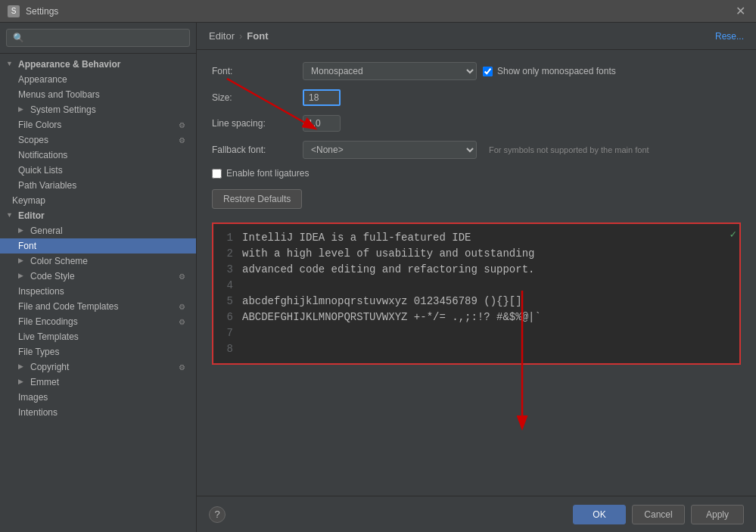  Describe the element at coordinates (477, 350) in the screenshot. I see `preview-line-8: 8` at that location.